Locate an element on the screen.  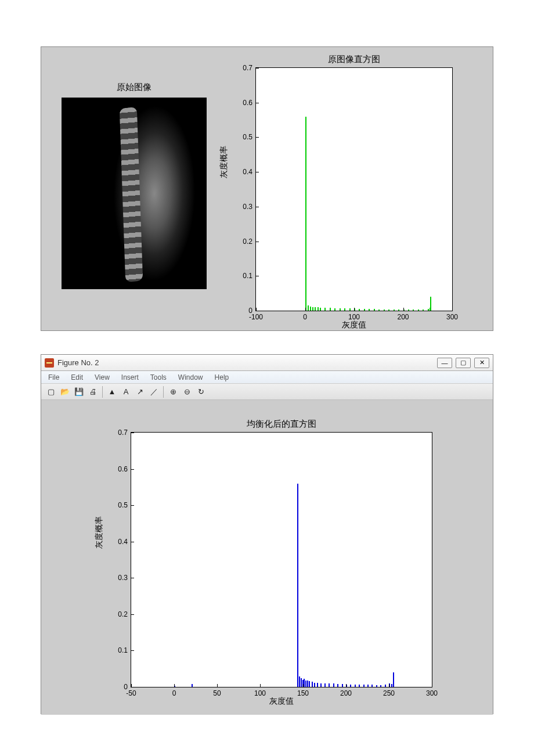
xtick-label: 100 is located at coordinates (260, 693).